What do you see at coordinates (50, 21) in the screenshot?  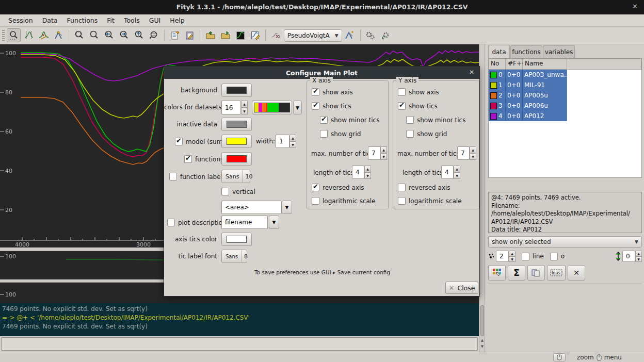 I see `menu-data: Data` at bounding box center [50, 21].